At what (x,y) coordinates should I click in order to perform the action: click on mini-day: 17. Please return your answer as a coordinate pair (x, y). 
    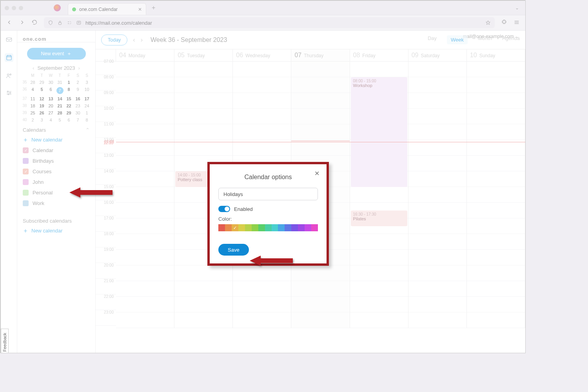
    Looking at the image, I should click on (87, 99).